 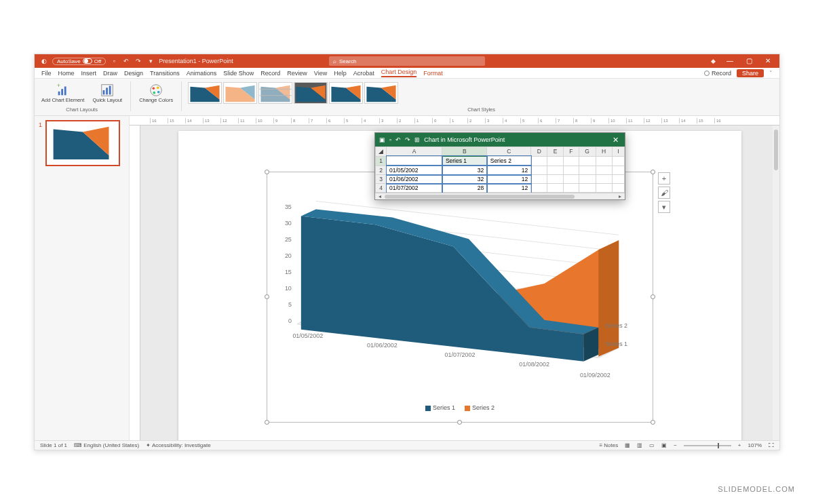 I want to click on excel-col-H: H, so click(x=604, y=152).